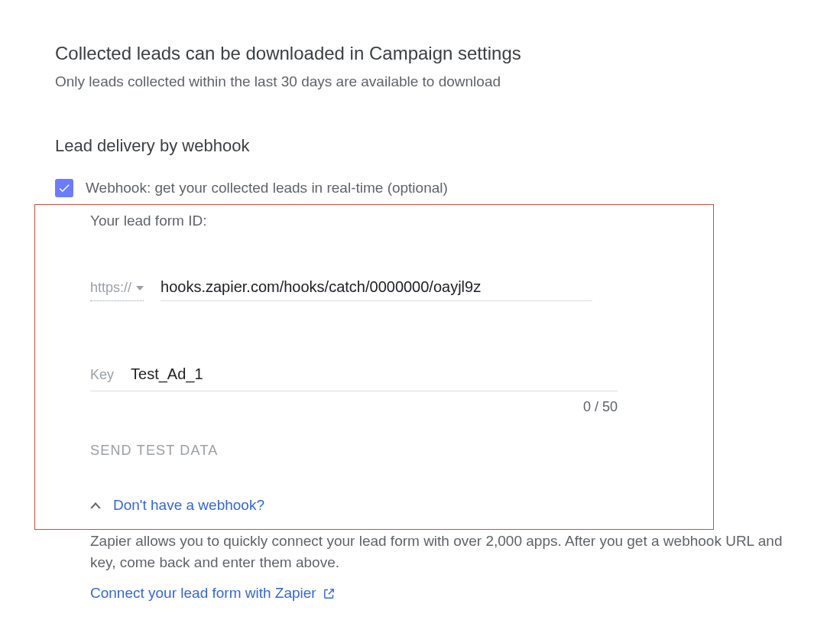 The image size is (840, 620). What do you see at coordinates (416, 81) in the screenshot?
I see `subtext-suffix: are available to download` at bounding box center [416, 81].